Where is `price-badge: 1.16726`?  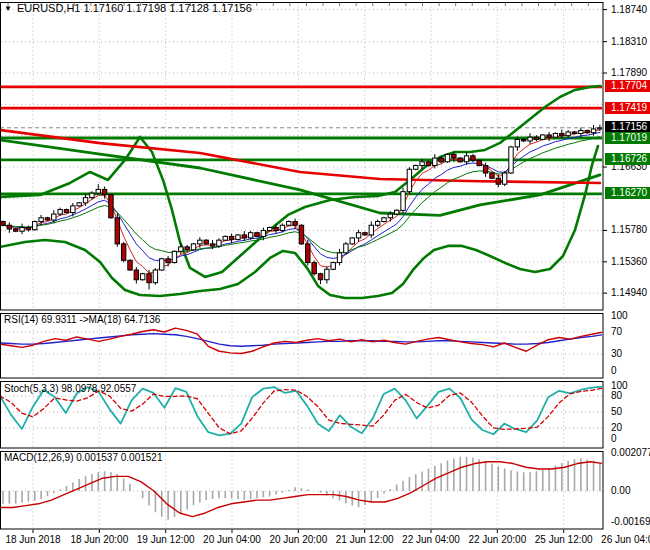 price-badge: 1.16726 is located at coordinates (628, 159).